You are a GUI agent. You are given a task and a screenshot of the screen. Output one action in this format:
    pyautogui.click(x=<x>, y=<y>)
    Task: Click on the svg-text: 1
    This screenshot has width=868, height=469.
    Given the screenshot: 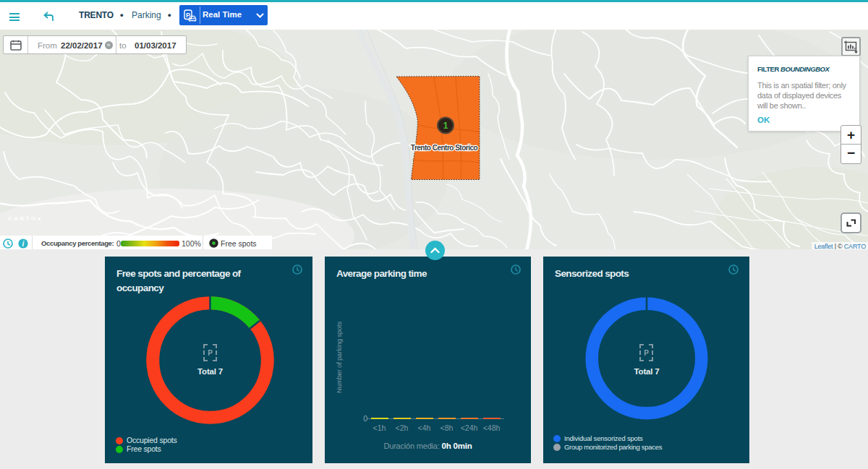 What is the action you would take?
    pyautogui.click(x=446, y=126)
    